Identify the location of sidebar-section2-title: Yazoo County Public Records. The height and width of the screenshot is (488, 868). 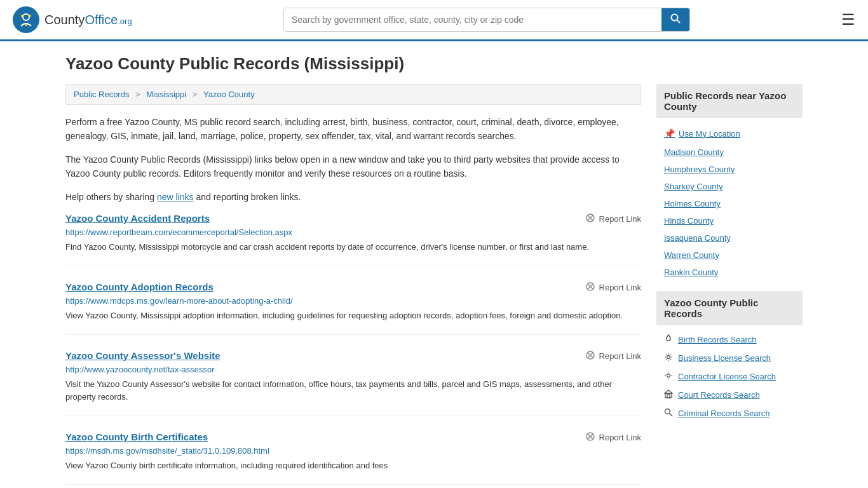
(729, 308).